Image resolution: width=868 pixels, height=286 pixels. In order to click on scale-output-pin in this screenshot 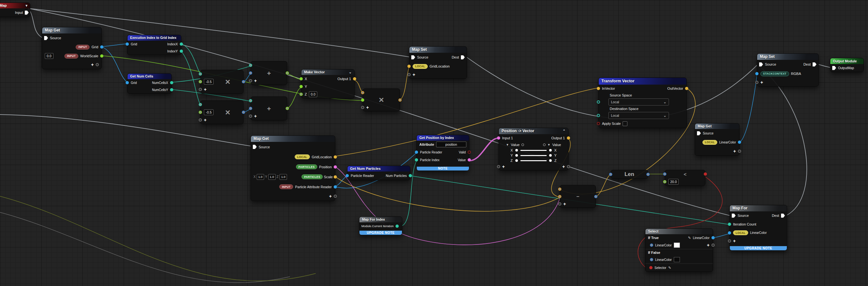, I will do `click(335, 177)`.